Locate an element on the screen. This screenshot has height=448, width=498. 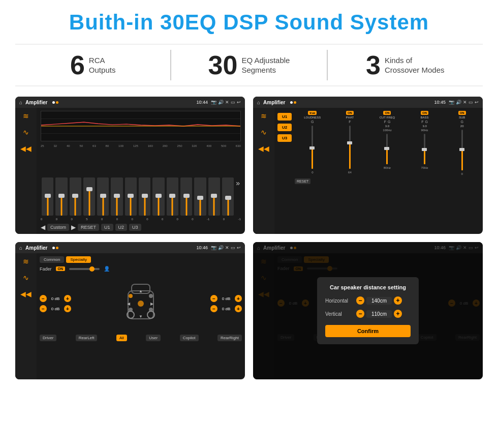
eq-screen-content: ≋ ∿ ◀◀ is located at coordinates (130, 171).